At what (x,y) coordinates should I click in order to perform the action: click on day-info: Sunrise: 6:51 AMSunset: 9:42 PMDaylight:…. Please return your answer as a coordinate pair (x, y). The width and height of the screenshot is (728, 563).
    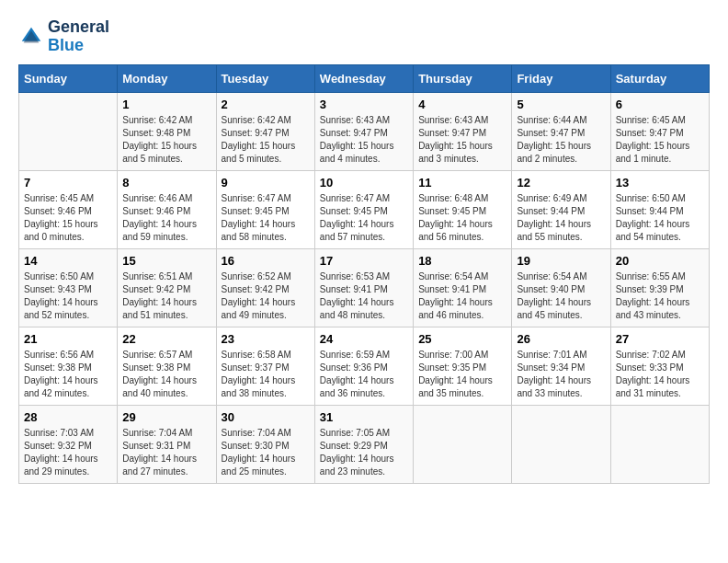
    Looking at the image, I should click on (166, 296).